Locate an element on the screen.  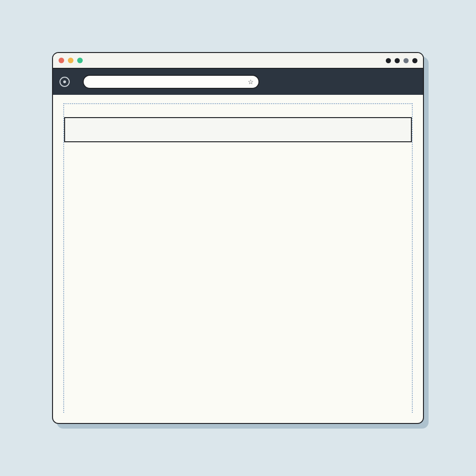
maximize-icon is located at coordinates (80, 60).